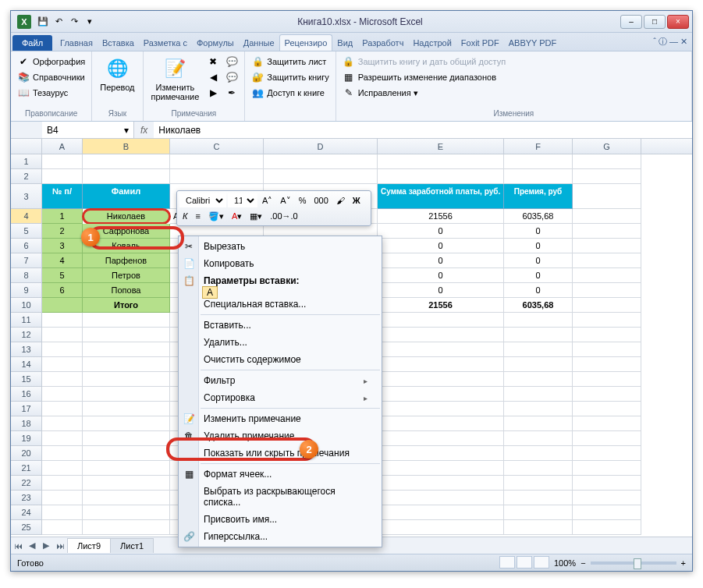 The image size is (703, 588). Describe the element at coordinates (284, 216) in the screenshot. I see `decrease-decimal-icon: .00→.0` at that location.